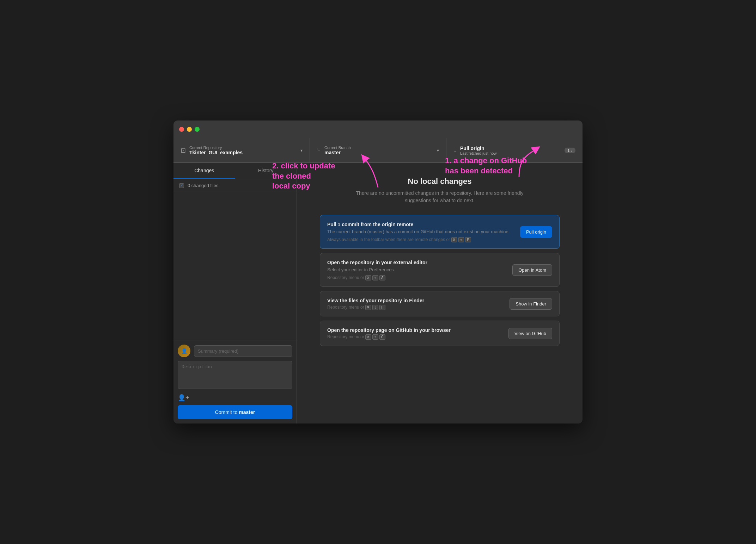 The image size is (756, 544). Describe the element at coordinates (461, 240) in the screenshot. I see `kbd-shift: ⇧` at that location.